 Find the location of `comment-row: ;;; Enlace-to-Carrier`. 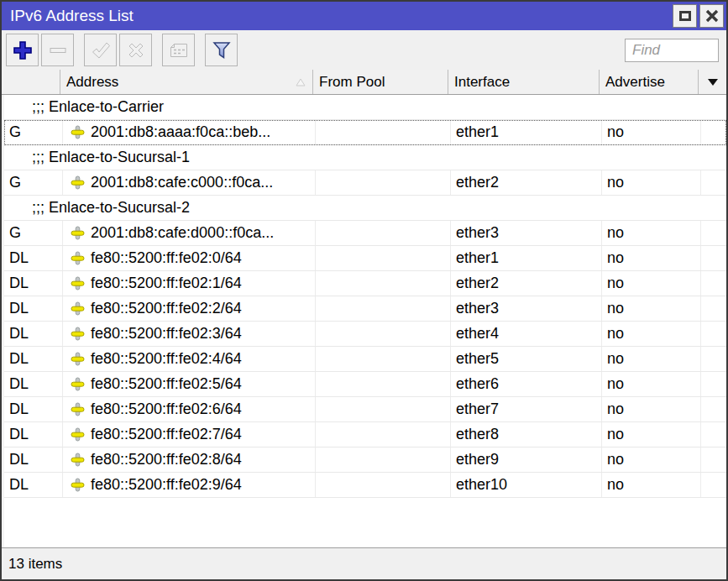

comment-row: ;;; Enlace-to-Carrier is located at coordinates (365, 107).